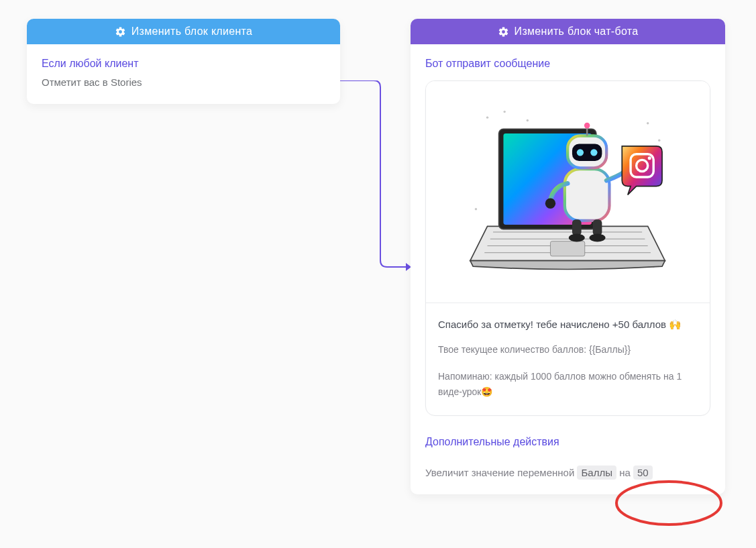 The image size is (756, 548). Describe the element at coordinates (596, 472) in the screenshot. I see `variable-chip: Баллы` at that location.